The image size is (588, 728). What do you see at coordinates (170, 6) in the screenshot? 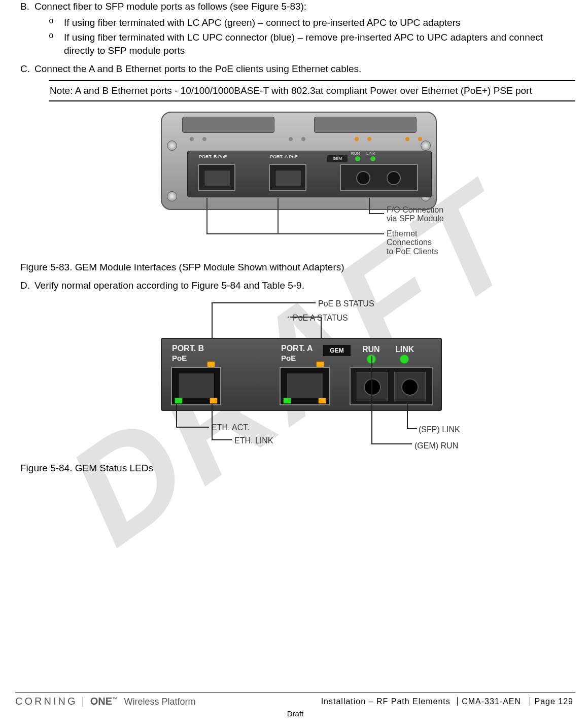
I see `step-b-text: Connect fiber to SFP module ports as fol…` at bounding box center [170, 6].